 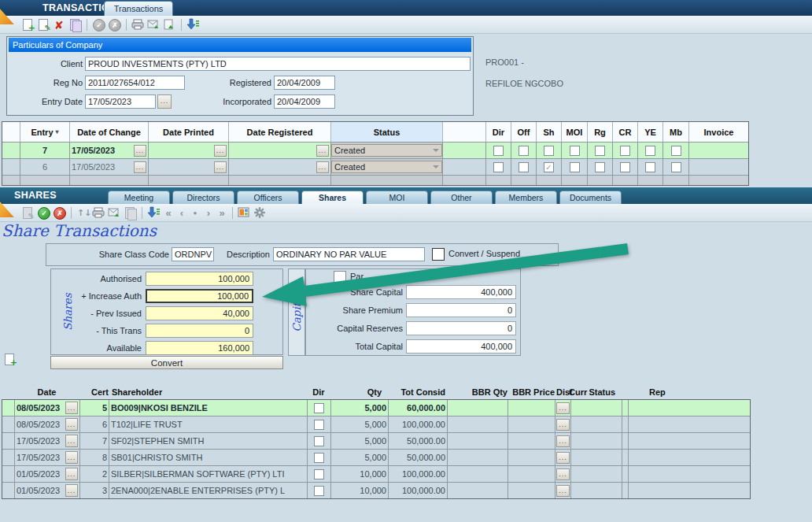 What do you see at coordinates (375, 167) in the screenshot?
I see `entry-row: 6 17/05/2023... ... ... Created ✓` at bounding box center [375, 167].